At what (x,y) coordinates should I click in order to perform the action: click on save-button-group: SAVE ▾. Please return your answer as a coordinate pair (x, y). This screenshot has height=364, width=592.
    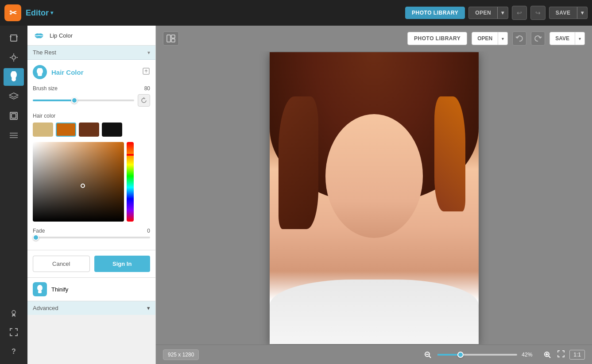
    Looking at the image, I should click on (569, 13).